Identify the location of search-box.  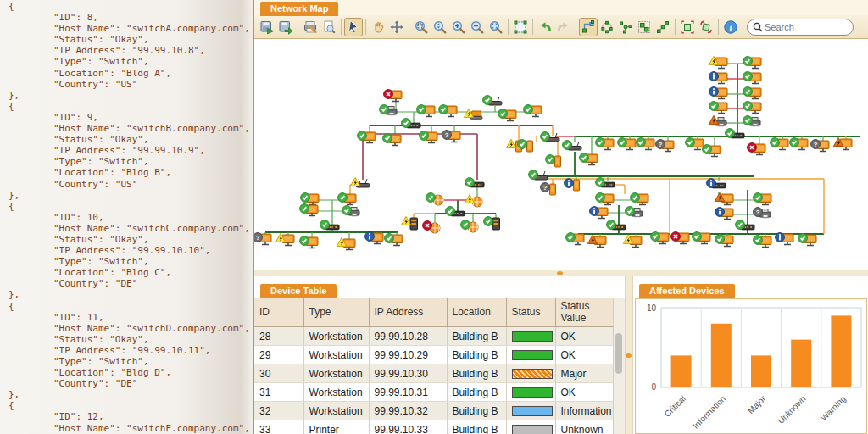
(800, 27).